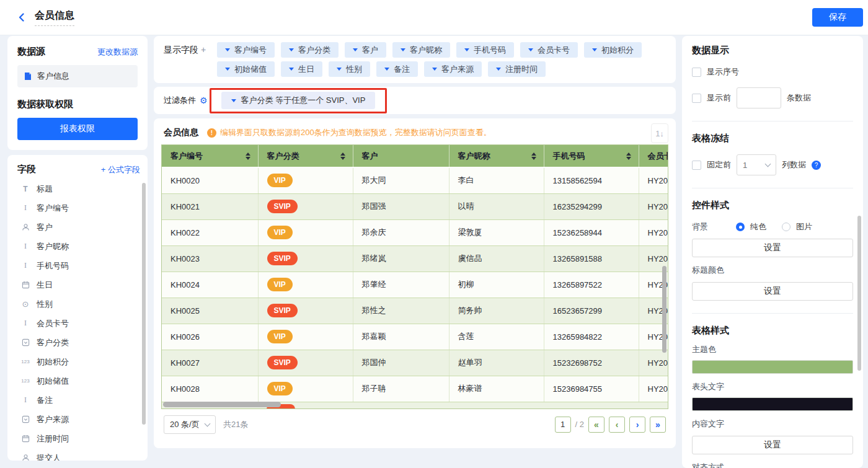 The height and width of the screenshot is (468, 868). What do you see at coordinates (79, 419) in the screenshot?
I see `field-item: 客户来源` at bounding box center [79, 419].